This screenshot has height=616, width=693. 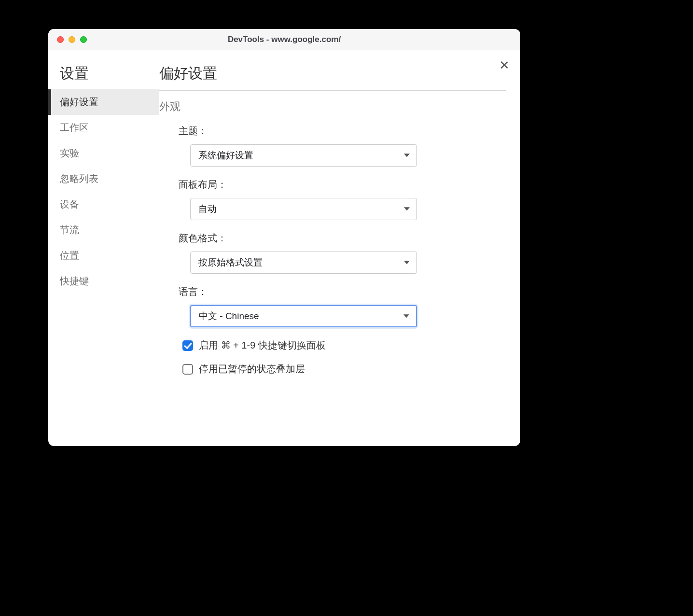 What do you see at coordinates (104, 205) in the screenshot?
I see `sidebar-item-devices: 设备` at bounding box center [104, 205].